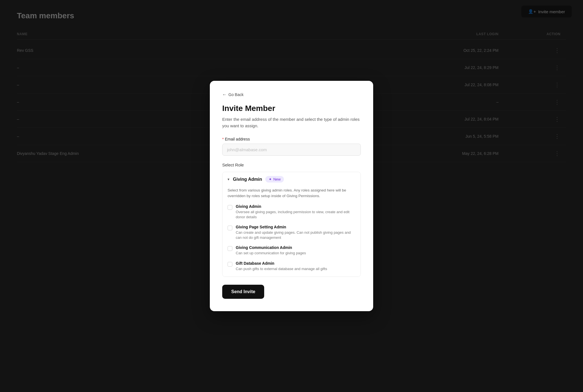  What do you see at coordinates (223, 139) in the screenshot?
I see `required-indicator: *` at bounding box center [223, 139].